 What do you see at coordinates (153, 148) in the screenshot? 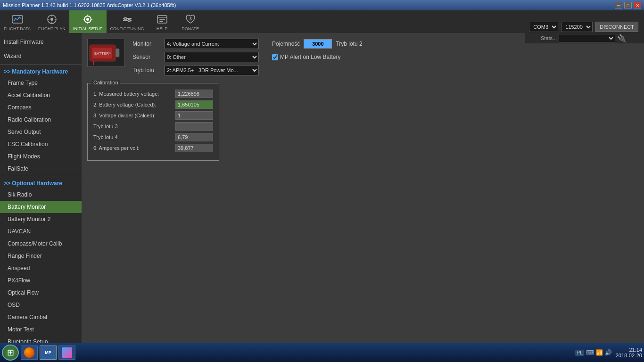
I see `cal-row-6: 6. Amperes per volt:` at bounding box center [153, 148].